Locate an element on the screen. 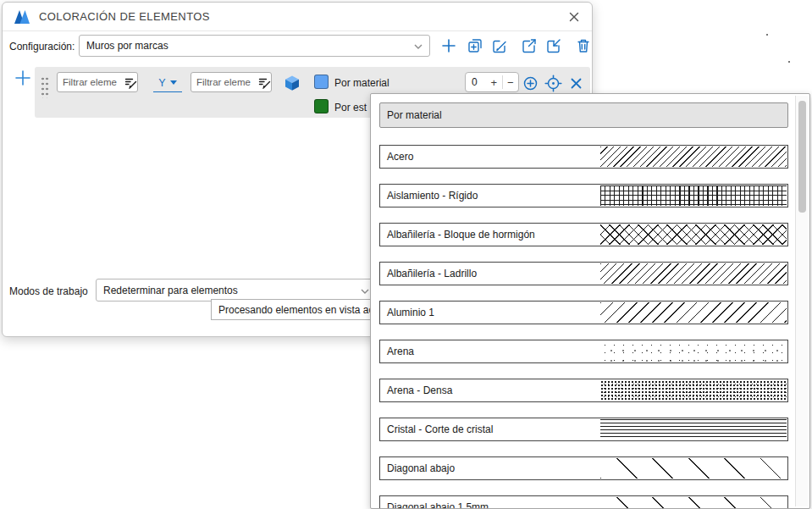 The image size is (812, 509). material-color-chip is located at coordinates (322, 81).